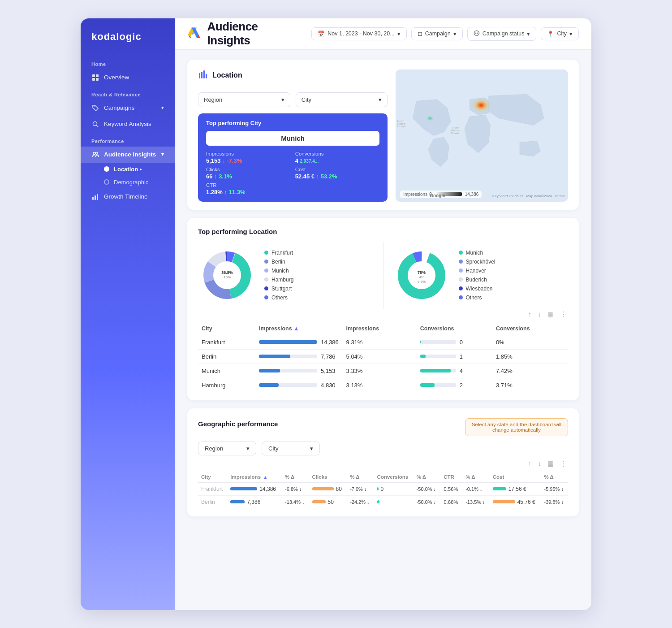 The height and width of the screenshot is (628, 672). What do you see at coordinates (293, 173) in the screenshot?
I see `city-stat-row-2: Clicks 66 ↑ 3.1% Cost 52.45 € ↑ 53.2%` at bounding box center [293, 173].